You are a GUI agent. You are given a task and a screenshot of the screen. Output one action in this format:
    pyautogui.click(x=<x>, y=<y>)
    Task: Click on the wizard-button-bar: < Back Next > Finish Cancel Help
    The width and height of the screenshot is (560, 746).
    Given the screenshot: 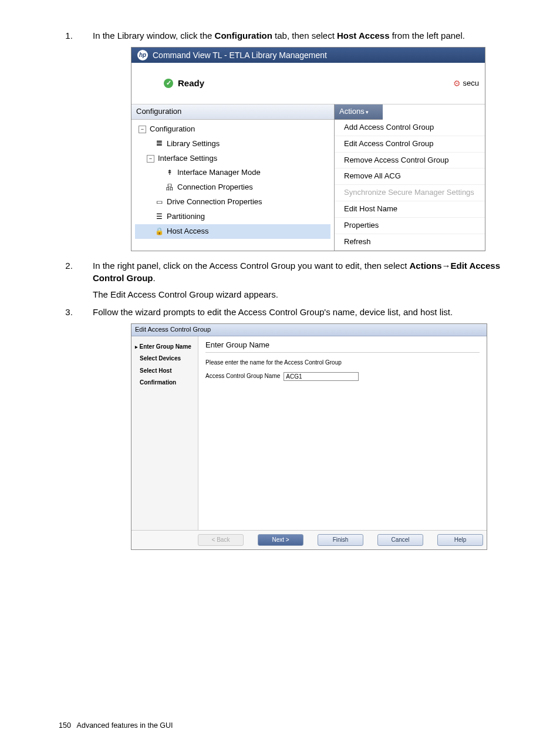 What is the action you would take?
    pyautogui.click(x=309, y=540)
    